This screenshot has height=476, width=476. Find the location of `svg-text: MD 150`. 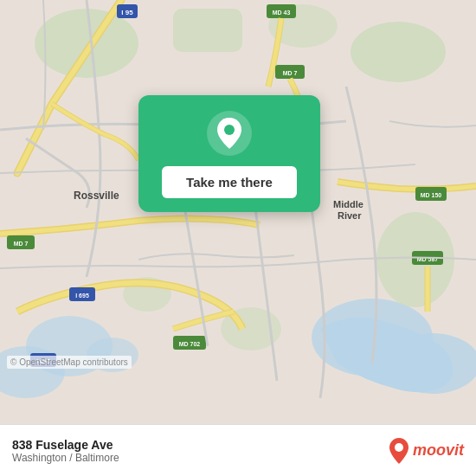

svg-text: MD 150 is located at coordinates (431, 196).